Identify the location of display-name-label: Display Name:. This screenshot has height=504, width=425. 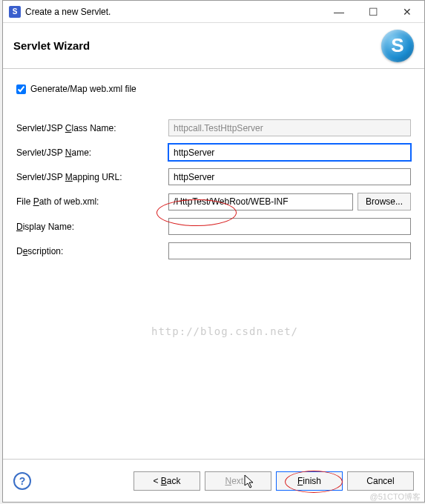
(92, 227).